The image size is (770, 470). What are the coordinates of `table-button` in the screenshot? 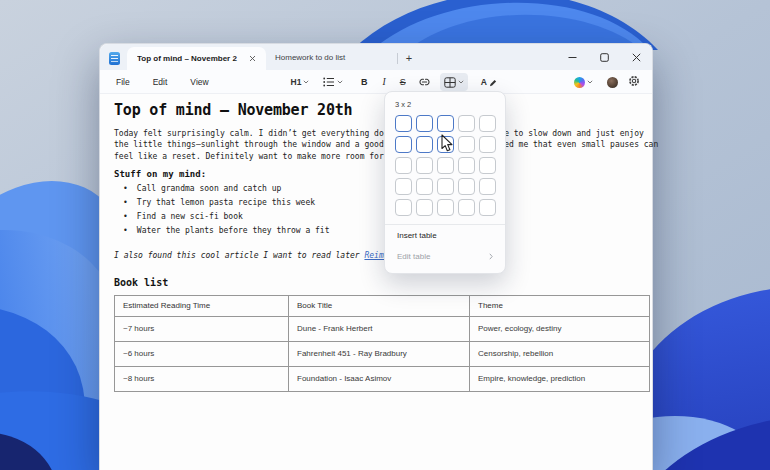 It's located at (454, 82).